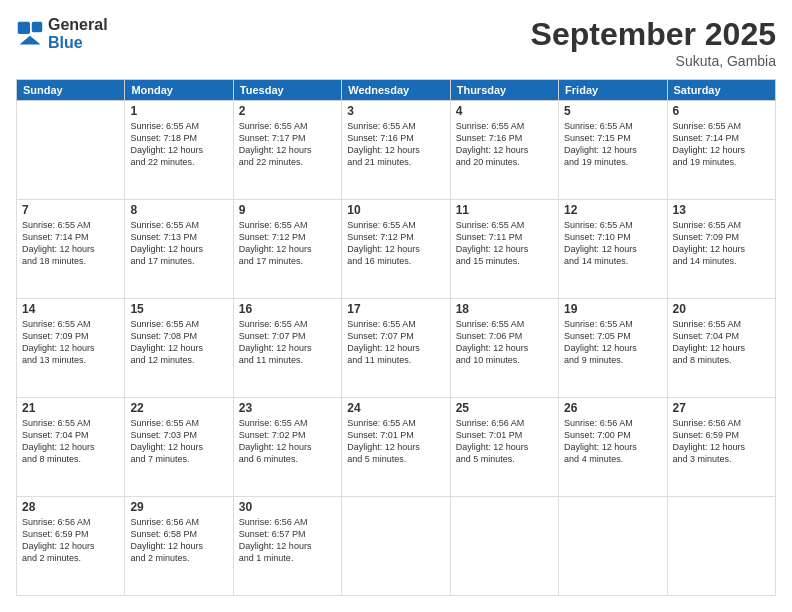 This screenshot has width=792, height=612. What do you see at coordinates (504, 448) in the screenshot?
I see `calendar-cell: 25Sunrise: 6:56 AM Sunset: 7:01 PM Dayli…` at bounding box center [504, 448].